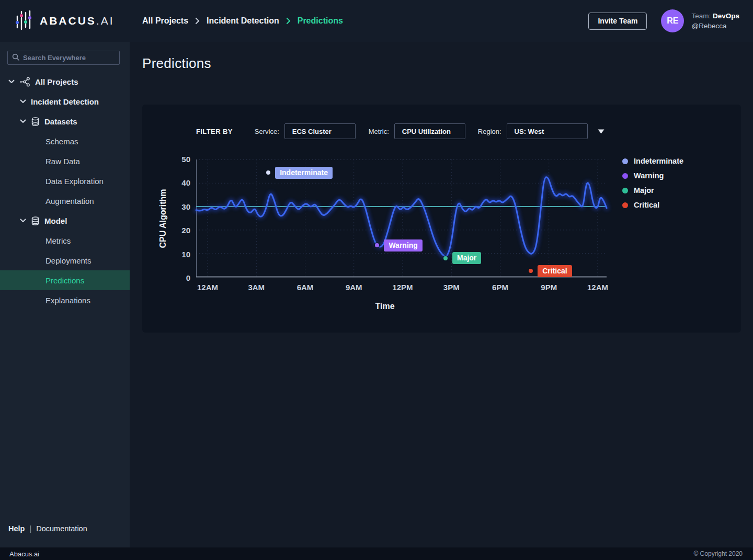 This screenshot has height=560, width=753. What do you see at coordinates (403, 246) in the screenshot?
I see `warning-chip: Warning` at bounding box center [403, 246].